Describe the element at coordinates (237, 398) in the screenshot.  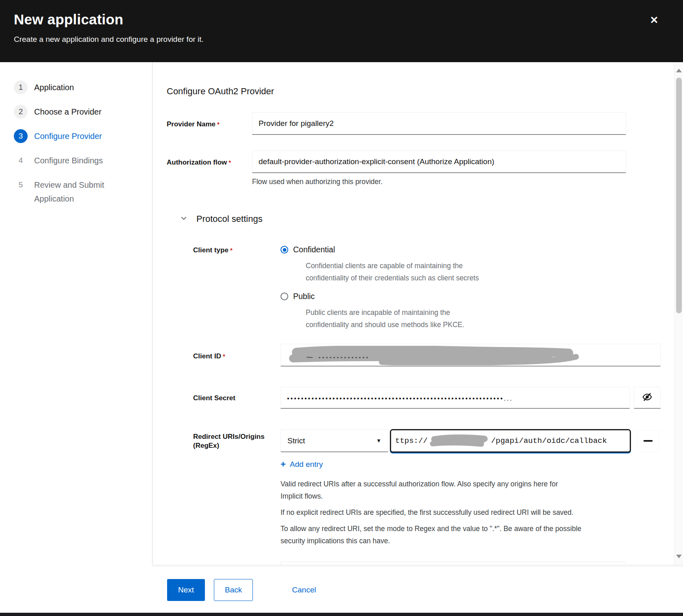
I see `client-secret-label: Client Secret` at that location.